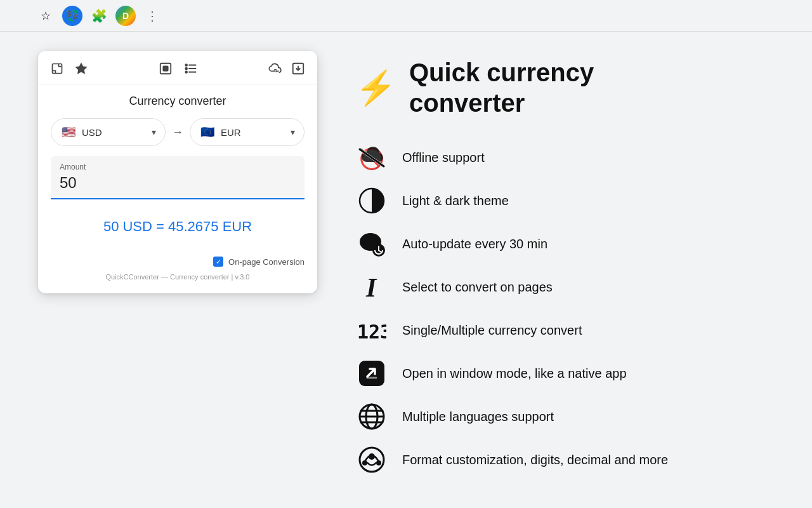 Image resolution: width=812 pixels, height=508 pixels. I want to click on conversion-result: 50 USD = 45.2675 EUR, so click(178, 227).